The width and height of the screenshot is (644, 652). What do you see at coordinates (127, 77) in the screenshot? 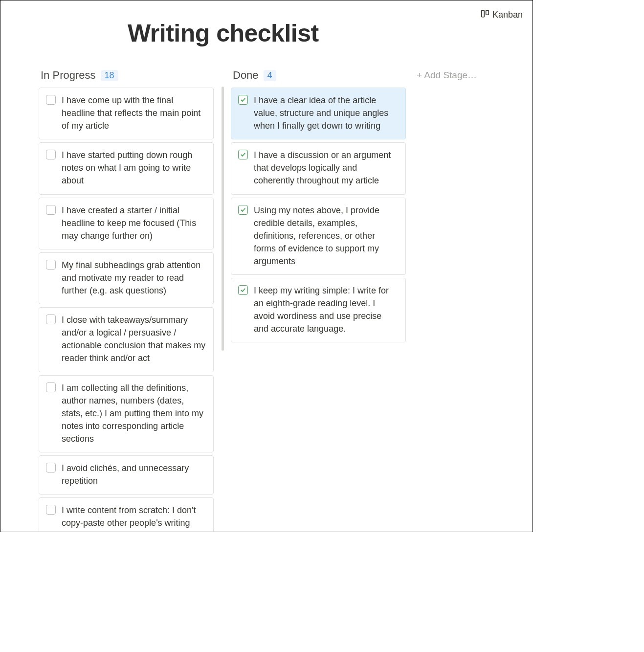
I see `column-header-in-progress: In Progress 18` at bounding box center [127, 77].